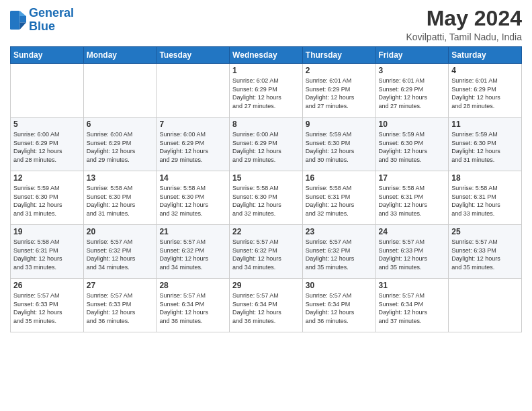  Describe the element at coordinates (339, 178) in the screenshot. I see `day-number: 16` at that location.